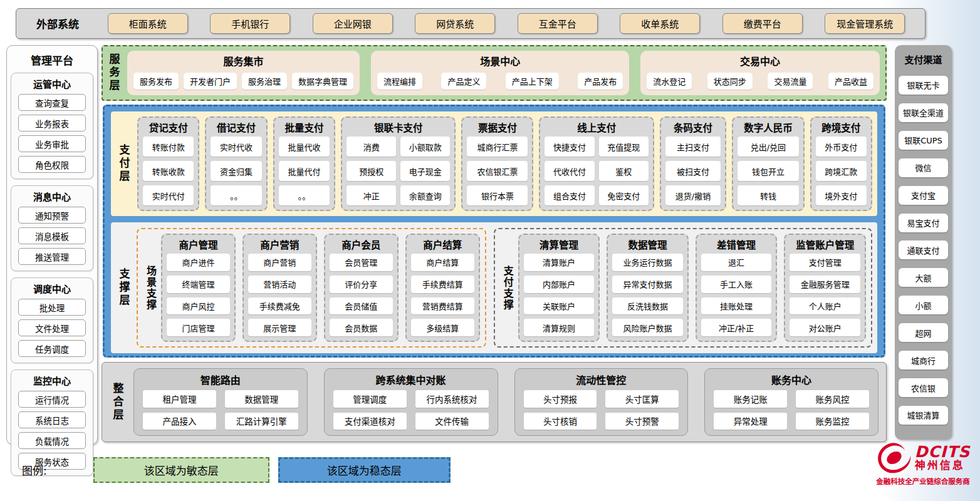  I want to click on payment-column-title: 跨境支付, so click(841, 127).